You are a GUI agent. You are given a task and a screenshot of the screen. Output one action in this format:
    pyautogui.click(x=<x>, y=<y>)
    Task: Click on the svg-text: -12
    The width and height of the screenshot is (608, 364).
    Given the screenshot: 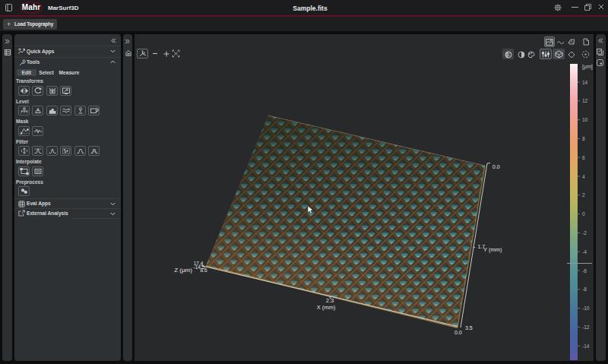 What is the action you would take?
    pyautogui.click(x=586, y=327)
    